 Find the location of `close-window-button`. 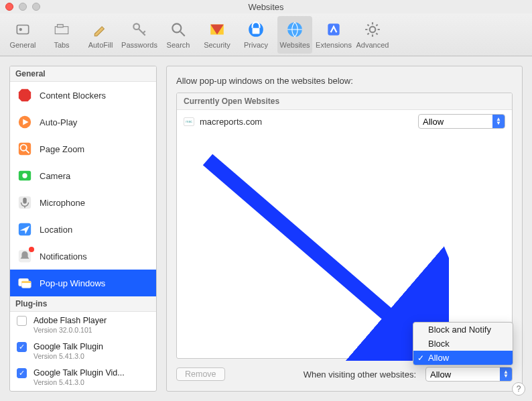

close-window-button is located at coordinates (9, 7).